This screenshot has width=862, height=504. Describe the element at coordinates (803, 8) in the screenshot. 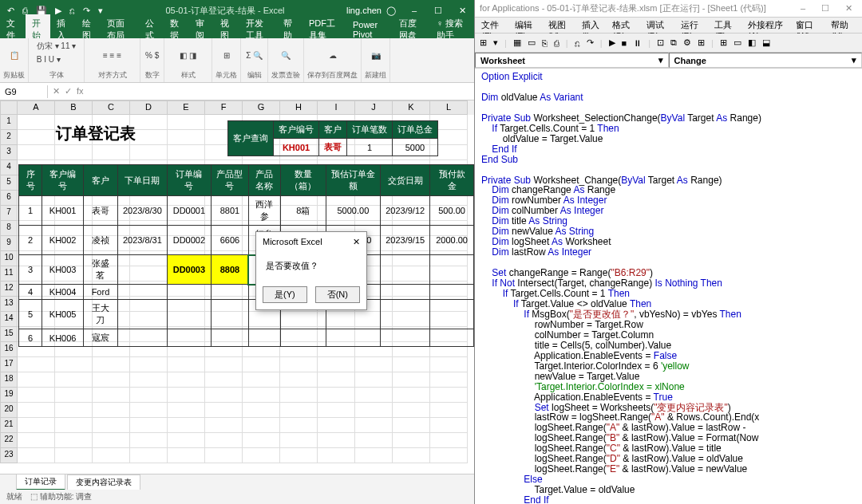

I see `window-button: –` at that location.